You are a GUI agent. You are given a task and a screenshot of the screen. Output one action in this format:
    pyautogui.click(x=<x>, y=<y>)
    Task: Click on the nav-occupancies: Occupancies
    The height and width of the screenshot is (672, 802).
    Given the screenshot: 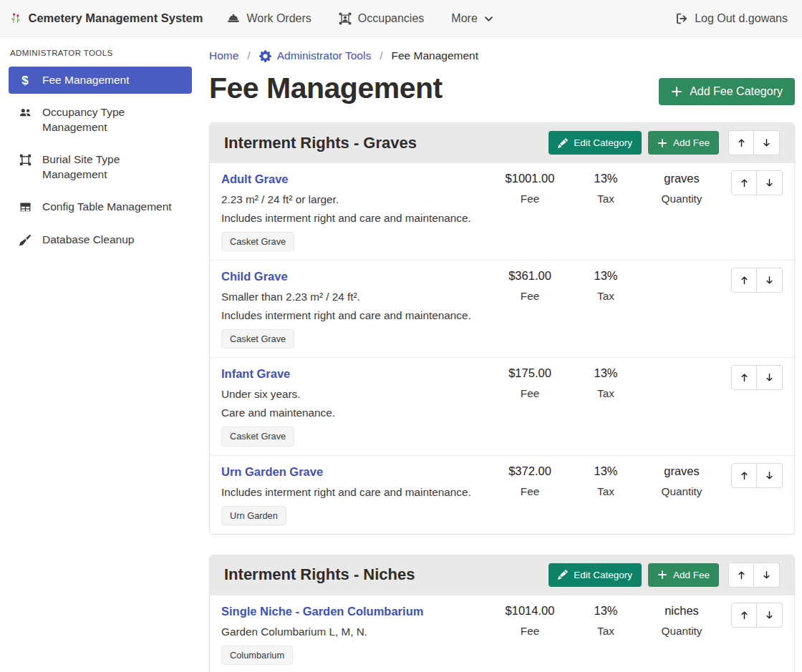 What is the action you would take?
    pyautogui.click(x=382, y=19)
    